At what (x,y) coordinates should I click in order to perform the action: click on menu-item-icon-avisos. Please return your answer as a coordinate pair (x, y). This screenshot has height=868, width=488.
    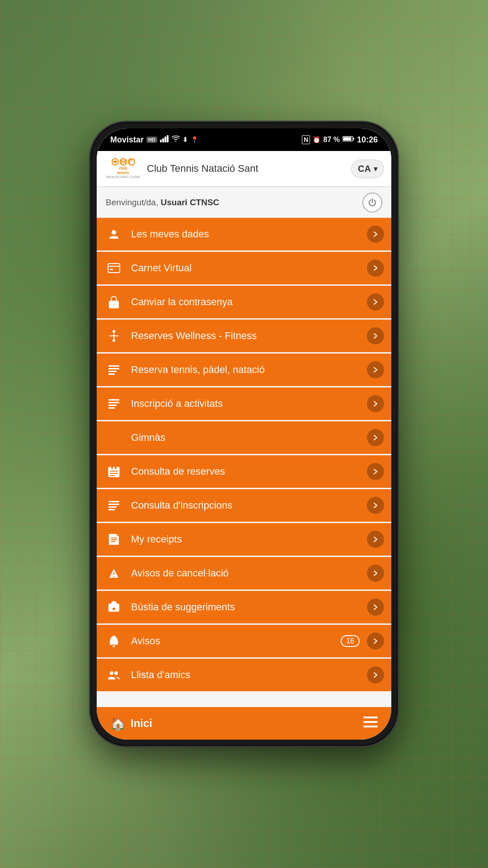
    Looking at the image, I should click on (114, 641).